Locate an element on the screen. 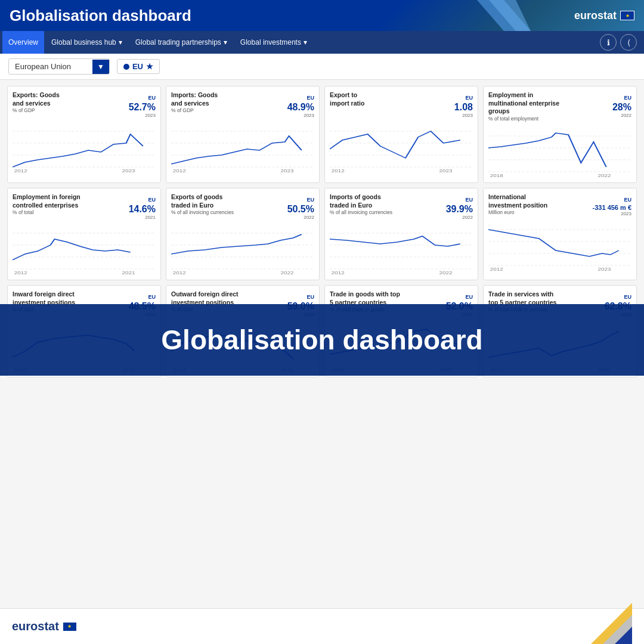 This screenshot has width=644, height=644. chart-header: Exports: Goods and services % of GDP EU … is located at coordinates (84, 105).